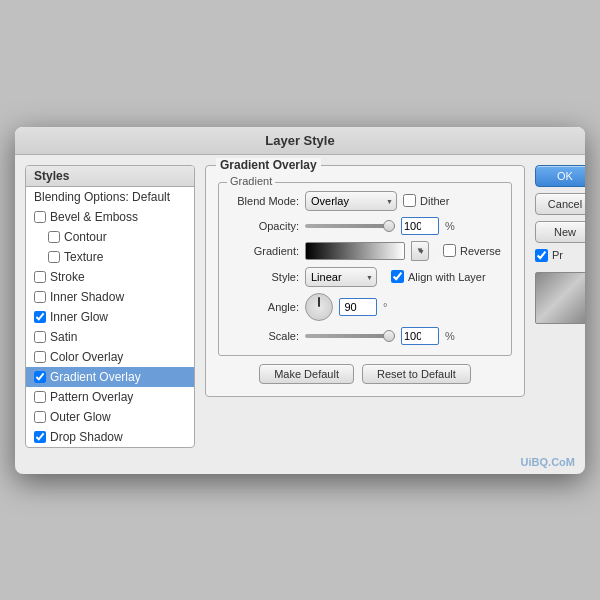 The width and height of the screenshot is (600, 600). I want to click on style-label: Style:, so click(264, 277).